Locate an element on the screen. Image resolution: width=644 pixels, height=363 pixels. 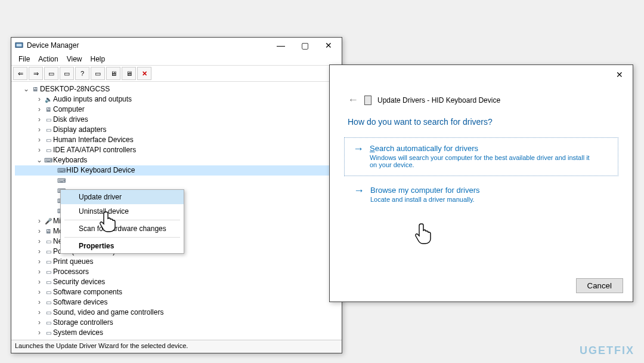
tree-category: ›▭System devices is located at coordinates (177, 333).